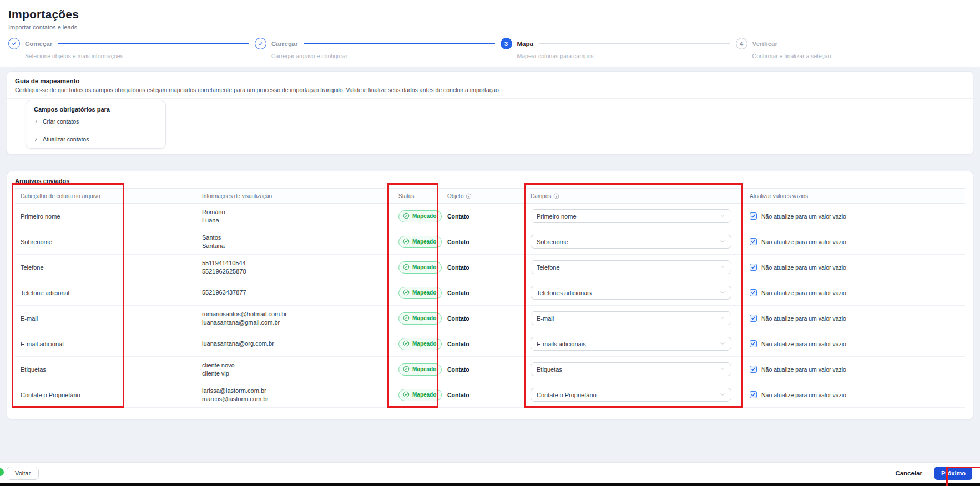  I want to click on step-comecar: Começar Selecione objetos e mais informa…, so click(30, 43).